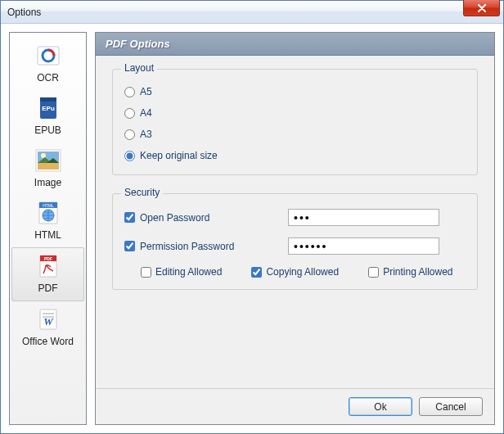  Describe the element at coordinates (252, 12) in the screenshot. I see `titlebar: Options` at that location.